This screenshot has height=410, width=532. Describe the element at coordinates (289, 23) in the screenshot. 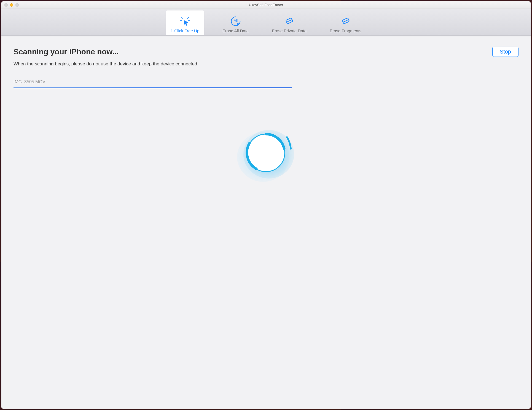

I see `tab-erase-private-data: Erase Private Data` at that location.